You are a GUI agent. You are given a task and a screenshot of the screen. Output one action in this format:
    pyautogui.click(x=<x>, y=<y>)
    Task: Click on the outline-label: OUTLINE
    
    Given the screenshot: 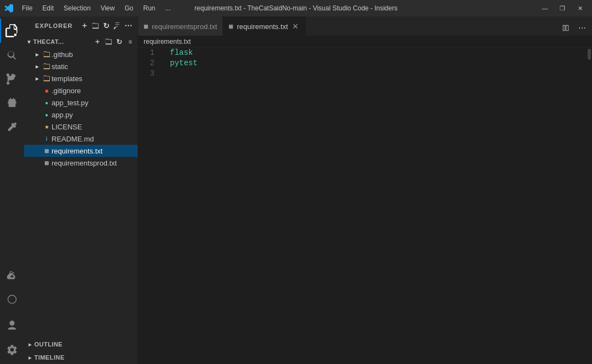 What is the action you would take?
    pyautogui.click(x=48, y=344)
    